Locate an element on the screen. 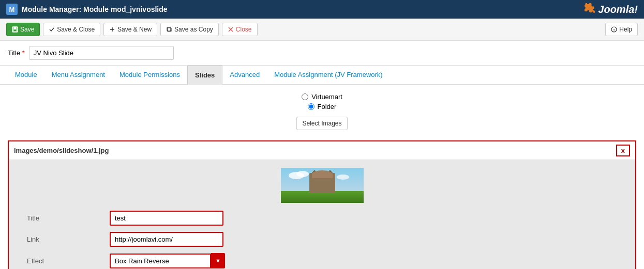 The image size is (644, 269). required-indicator: * is located at coordinates (24, 53).